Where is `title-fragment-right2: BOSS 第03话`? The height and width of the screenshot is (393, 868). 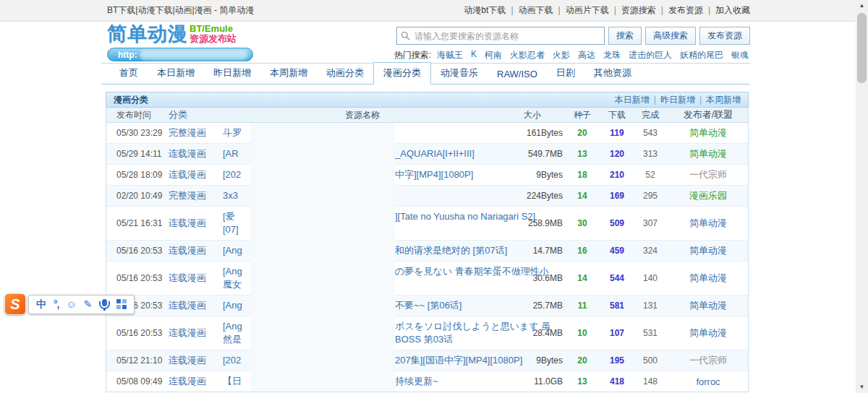 title-fragment-right2: BOSS 第03话 is located at coordinates (424, 340).